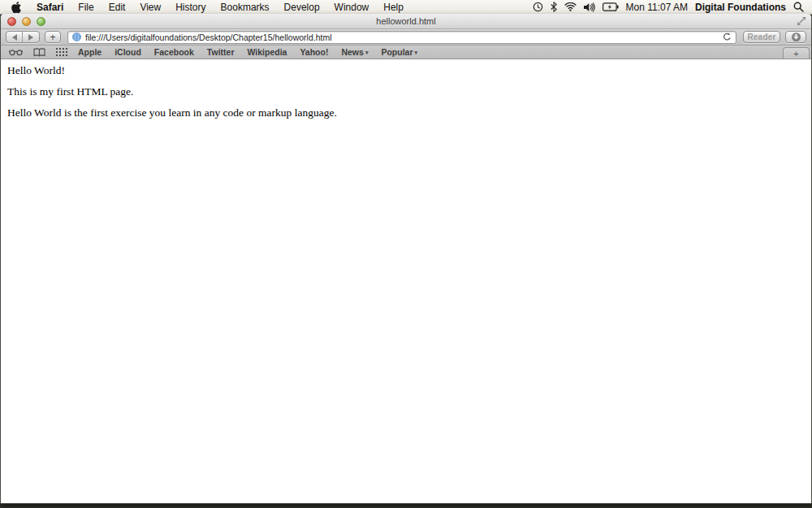 The image size is (812, 508). Describe the element at coordinates (538, 7) in the screenshot. I see `time-machine-icon` at that location.